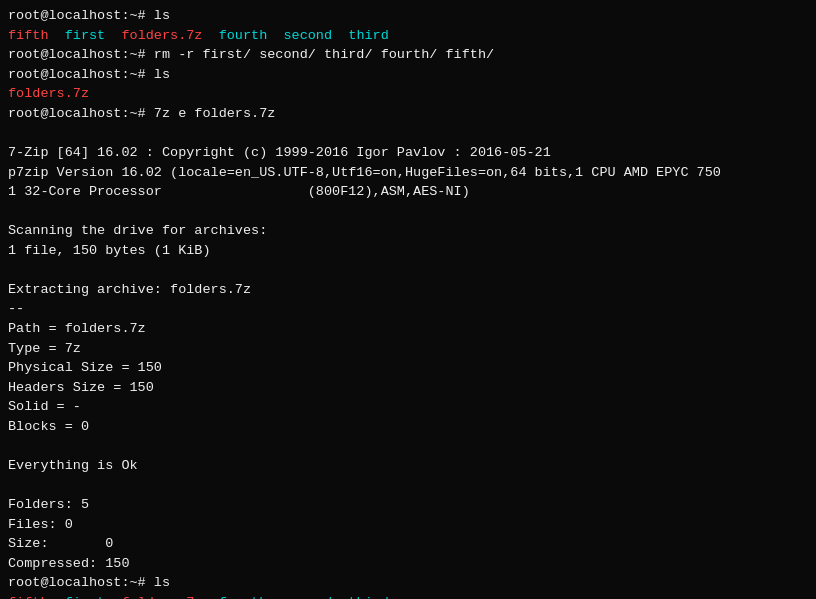 This screenshot has width=816, height=599. Describe the element at coordinates (408, 564) in the screenshot. I see `terminal-line: Compressed: 150` at that location.